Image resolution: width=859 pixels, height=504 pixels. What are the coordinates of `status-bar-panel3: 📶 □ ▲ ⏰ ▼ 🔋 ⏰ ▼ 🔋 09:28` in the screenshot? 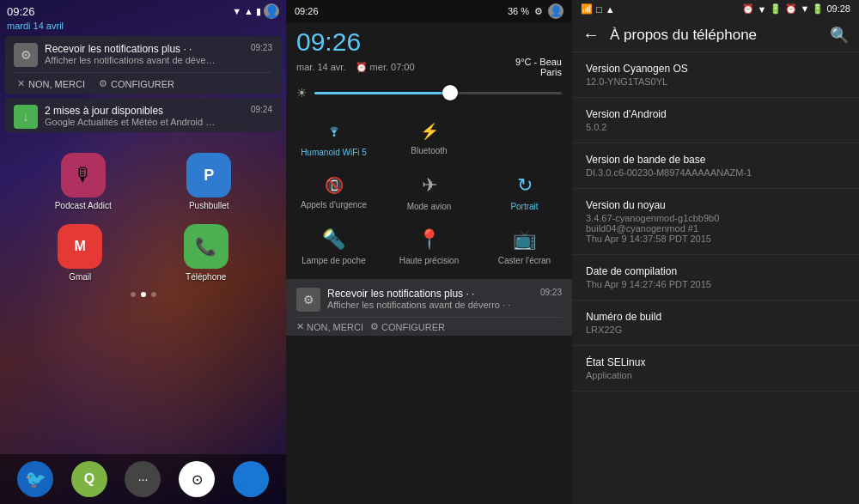 It's located at (716, 9).